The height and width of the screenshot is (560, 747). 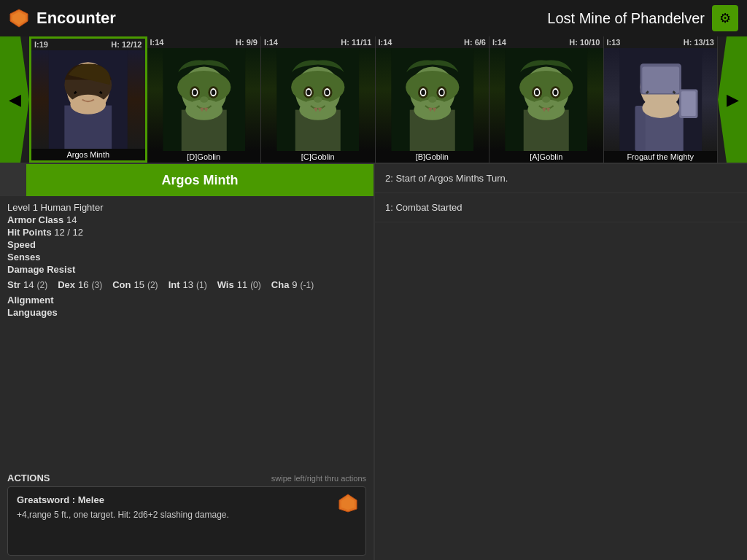 What do you see at coordinates (204, 99) in the screenshot?
I see `portrait-d_goblin` at bounding box center [204, 99].